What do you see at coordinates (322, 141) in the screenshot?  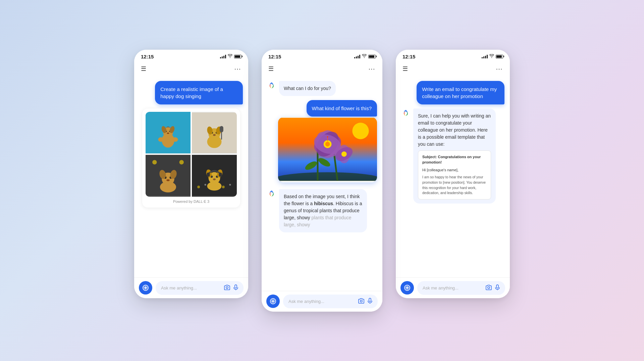 I see `flower-message-group: What kind of flower is this?` at bounding box center [322, 141].